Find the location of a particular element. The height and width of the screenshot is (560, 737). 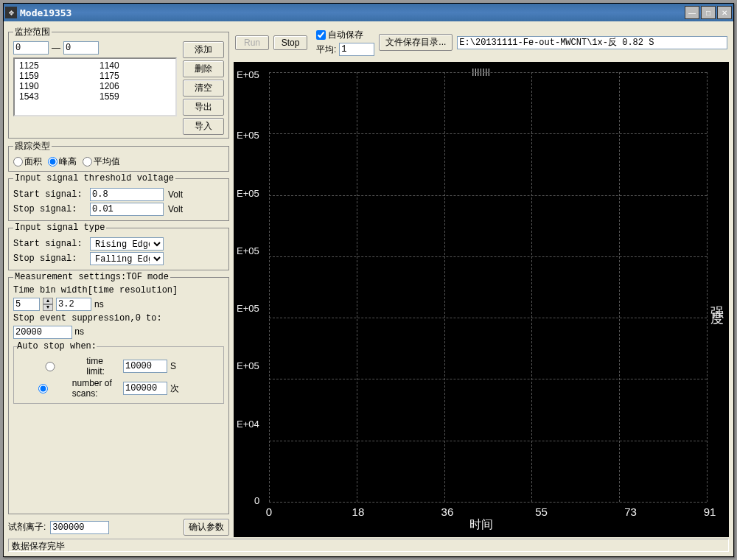

list-item: 11251140 is located at coordinates (95, 66).